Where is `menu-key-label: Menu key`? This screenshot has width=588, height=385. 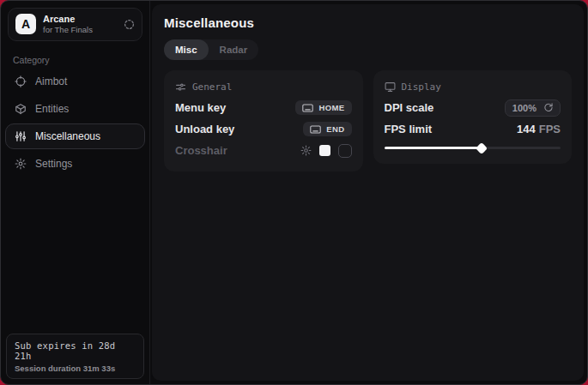 menu-key-label: Menu key is located at coordinates (201, 108).